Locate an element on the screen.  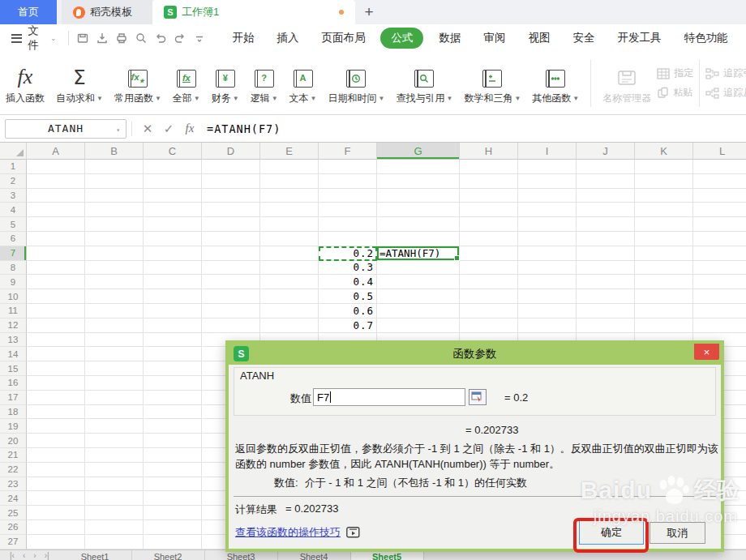
menu-tab-开始: 开始 is located at coordinates (243, 38).